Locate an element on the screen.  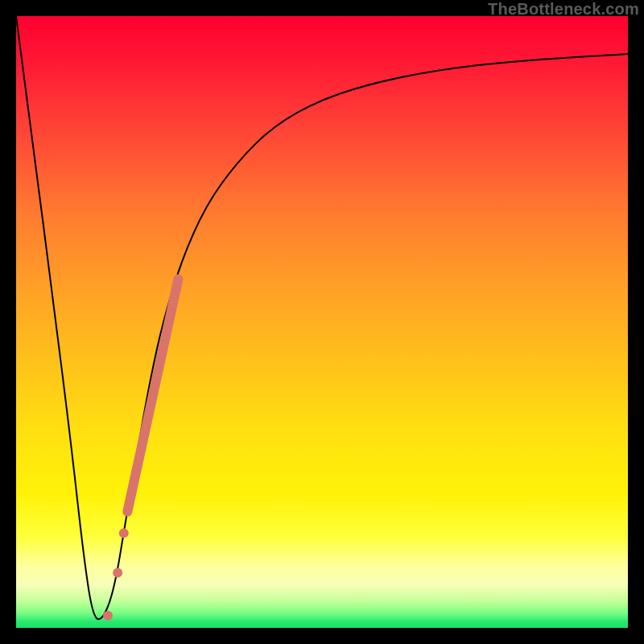
highlight-dots is located at coordinates (116, 575).